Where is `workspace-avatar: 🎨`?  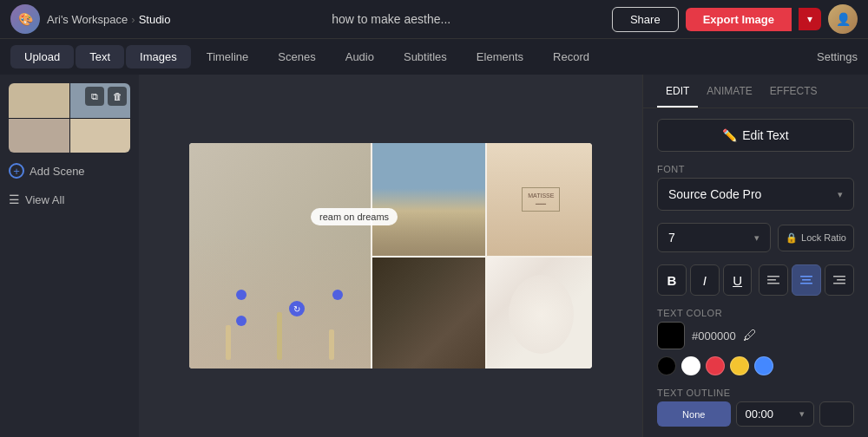 workspace-avatar: 🎨 is located at coordinates (25, 19).